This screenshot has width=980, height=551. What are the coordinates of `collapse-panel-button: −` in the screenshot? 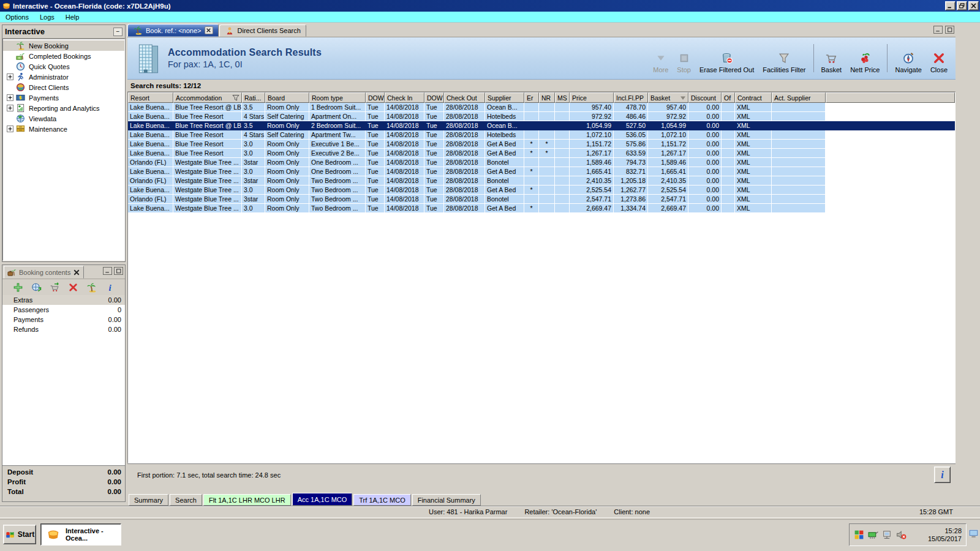 It's located at (118, 32).